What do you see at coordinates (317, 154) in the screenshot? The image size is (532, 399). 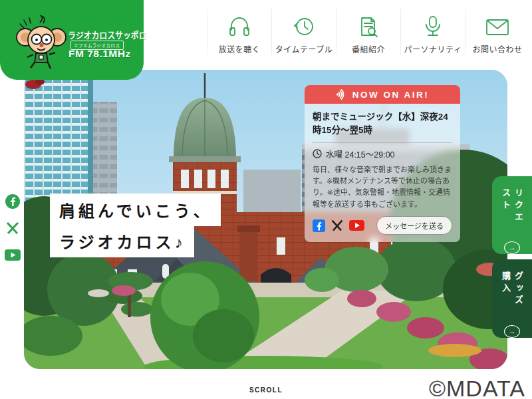 I see `clock-small-icon` at bounding box center [317, 154].